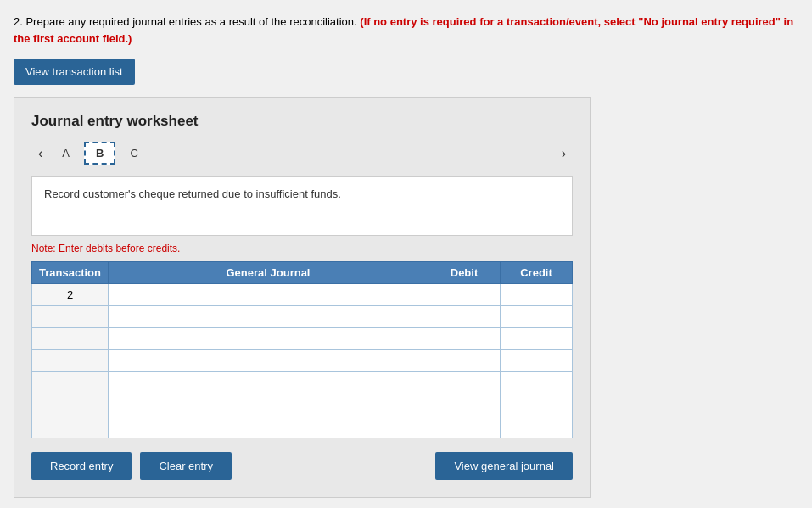 Image resolution: width=812 pixels, height=508 pixels. What do you see at coordinates (302, 206) in the screenshot?
I see `description-box: Record customer's cheque returned due to…` at bounding box center [302, 206].